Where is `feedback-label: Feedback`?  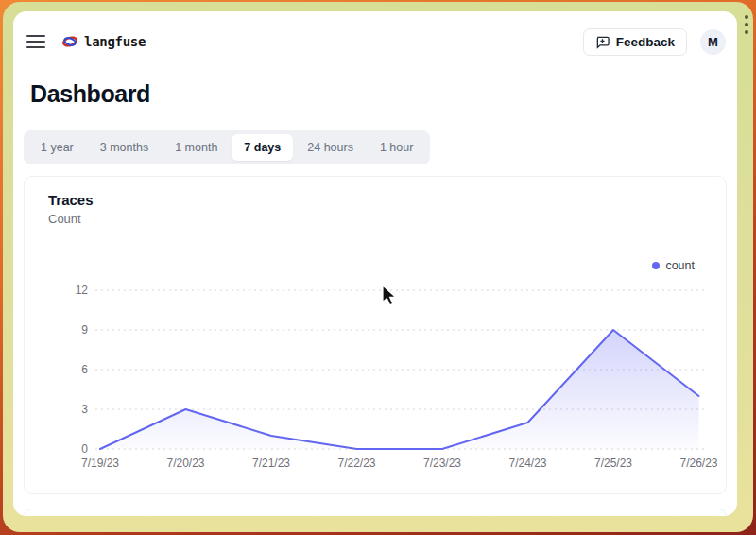
feedback-label: Feedback is located at coordinates (645, 42).